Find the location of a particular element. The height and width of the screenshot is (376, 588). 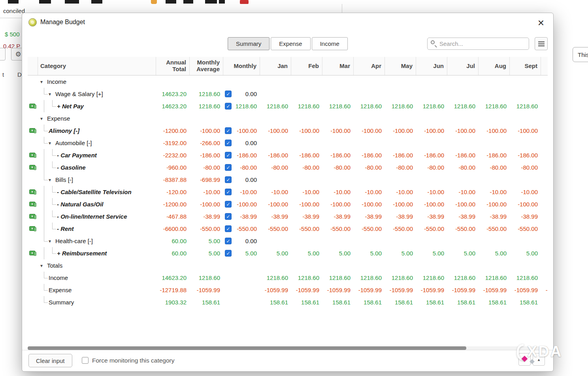

month-value: 5.00 is located at coordinates (369, 253).